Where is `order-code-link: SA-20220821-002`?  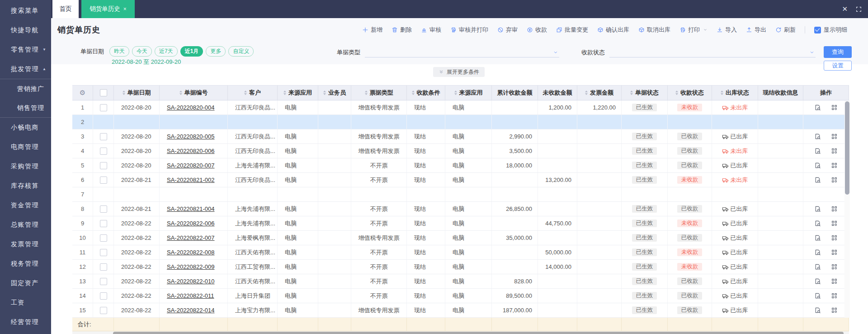
order-code-link: SA-20220821-002 is located at coordinates (191, 180).